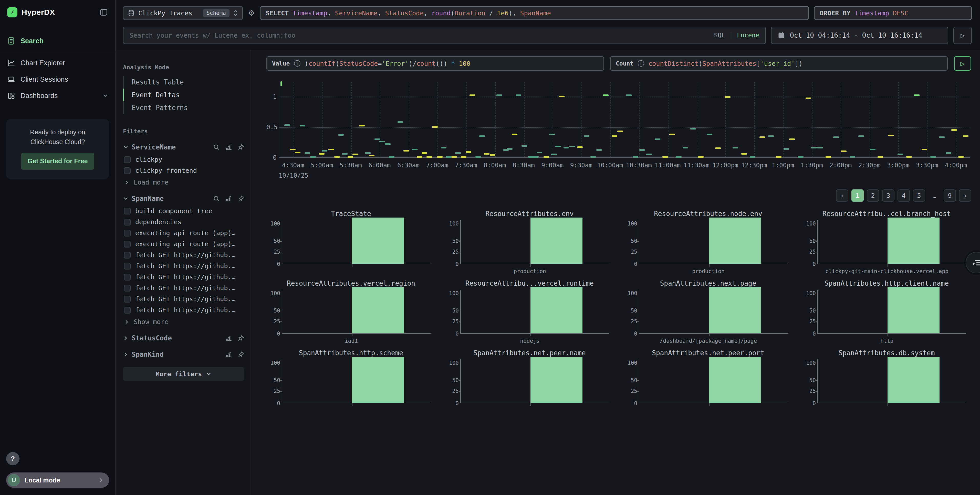  I want to click on filter-group-name: StatusCode, so click(152, 338).